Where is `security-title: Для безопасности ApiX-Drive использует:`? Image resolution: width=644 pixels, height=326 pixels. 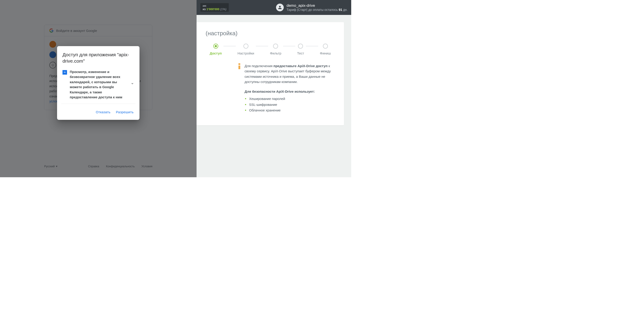
security-title: Для безопасности ApiX-Drive использует: is located at coordinates (290, 91).